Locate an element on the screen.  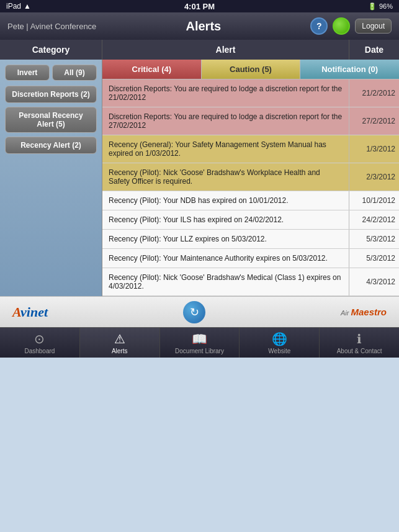
battery-icon: 🔋 is located at coordinates (372, 6).